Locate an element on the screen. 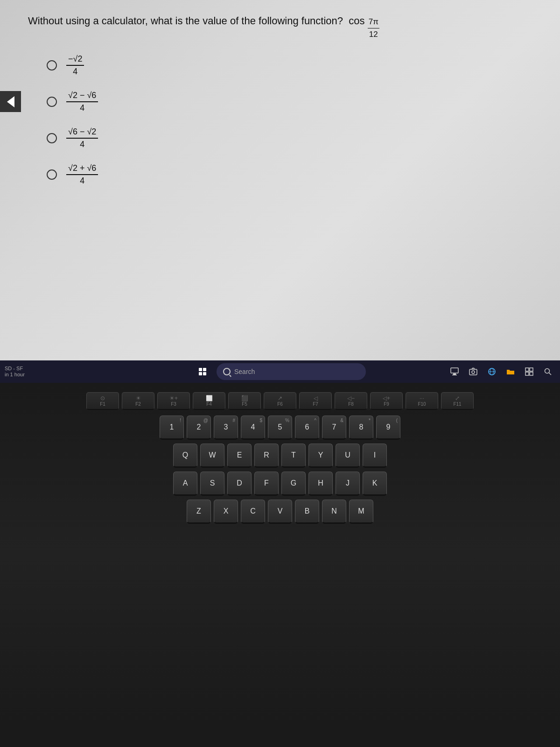  taskbar-left: SD - SF in 1 hour is located at coordinates (15, 372).